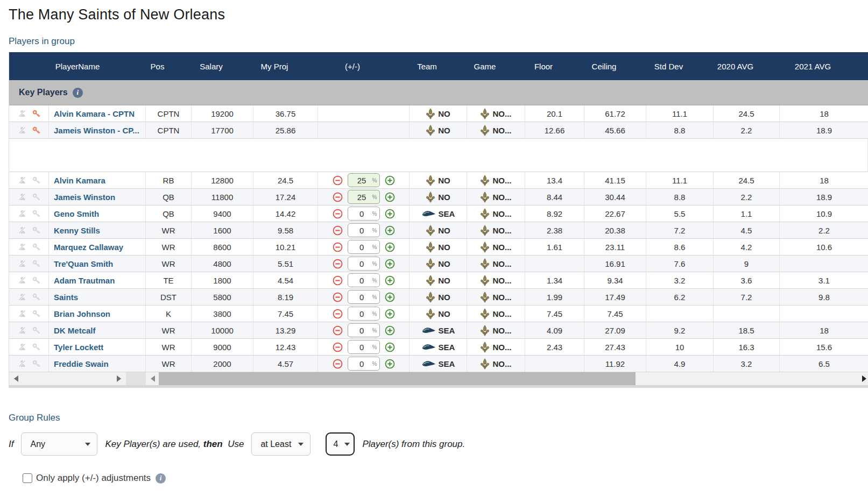 The image size is (868, 497). What do you see at coordinates (555, 67) in the screenshot?
I see `col-header-floor: Floor` at bounding box center [555, 67].